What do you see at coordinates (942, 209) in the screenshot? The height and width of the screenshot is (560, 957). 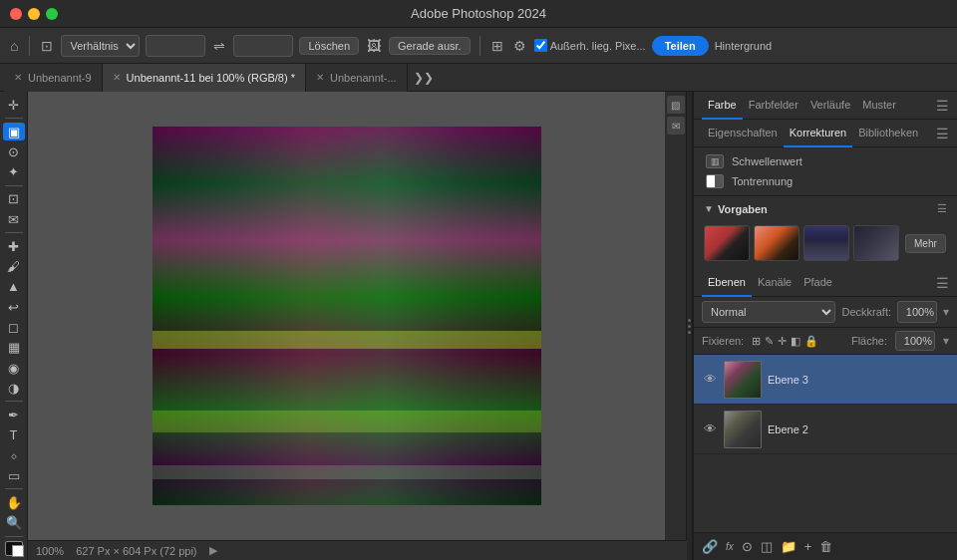 I see `vorgaben-menu-icon: ☰` at bounding box center [942, 209].